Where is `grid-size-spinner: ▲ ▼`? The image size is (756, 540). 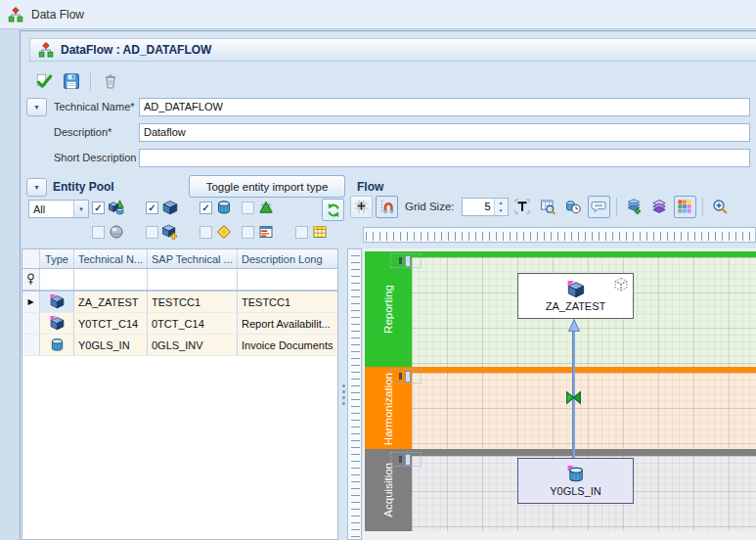 grid-size-spinner: ▲ ▼ is located at coordinates (485, 207).